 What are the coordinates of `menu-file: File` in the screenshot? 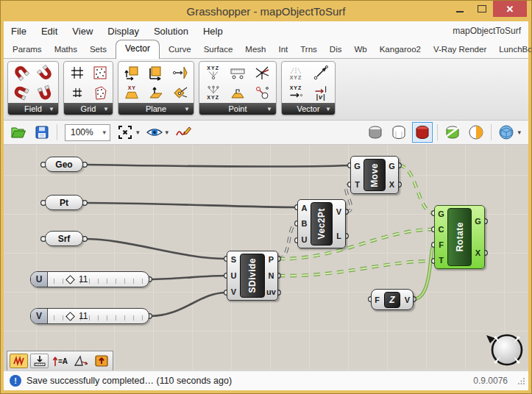 It's located at (19, 31).